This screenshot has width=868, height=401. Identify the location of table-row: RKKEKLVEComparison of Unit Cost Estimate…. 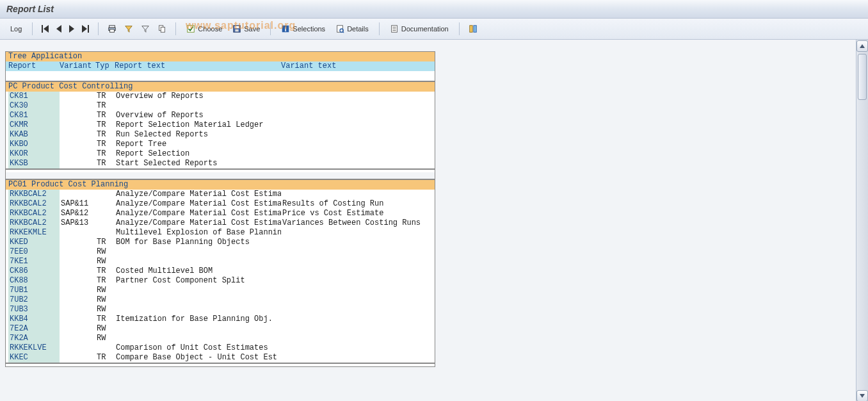
(220, 348).